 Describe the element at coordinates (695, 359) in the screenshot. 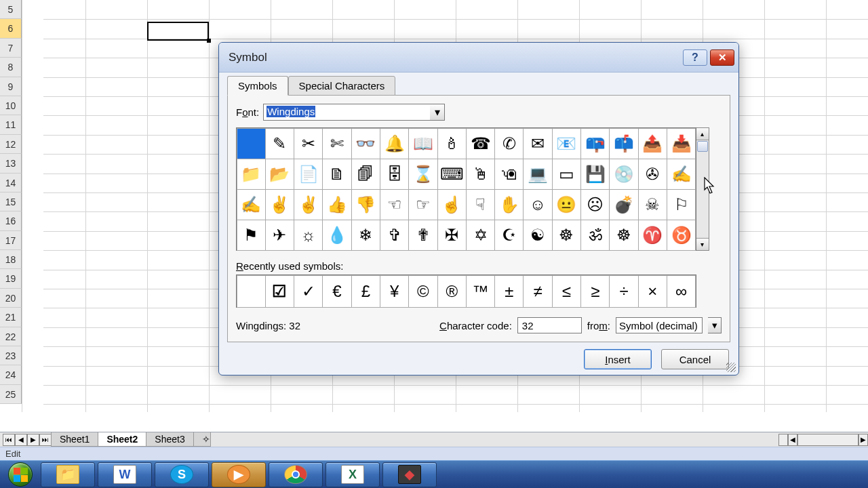

I see `cancel-button: Cancel` at that location.